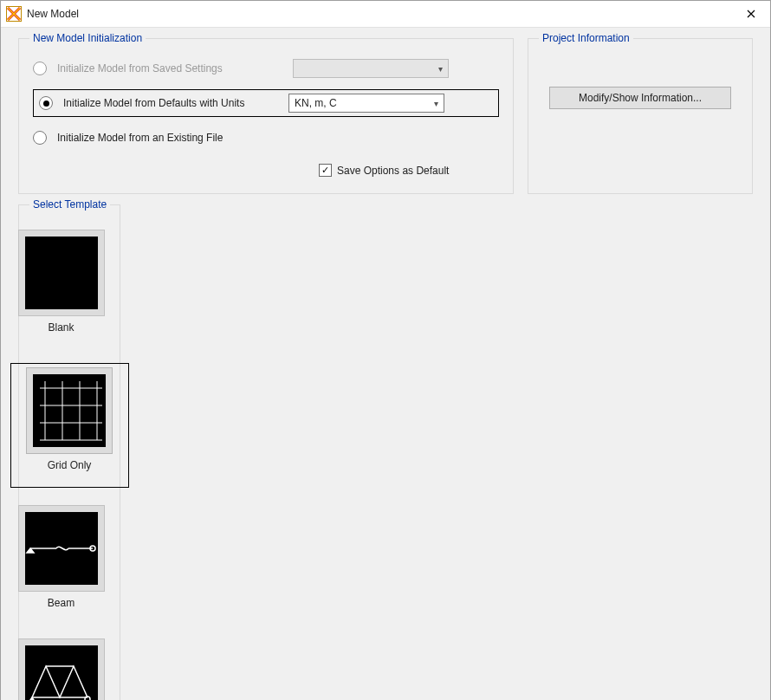 Image resolution: width=771 pixels, height=700 pixels. What do you see at coordinates (69, 204) in the screenshot?
I see `select-template-legend: Select Template` at bounding box center [69, 204].